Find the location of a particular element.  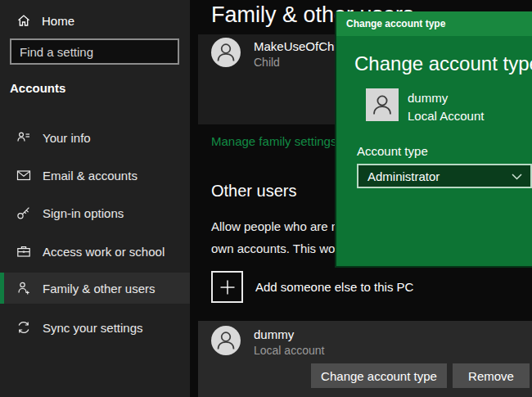

sidebar-item-sync-settings: Sync your settings is located at coordinates (95, 327).